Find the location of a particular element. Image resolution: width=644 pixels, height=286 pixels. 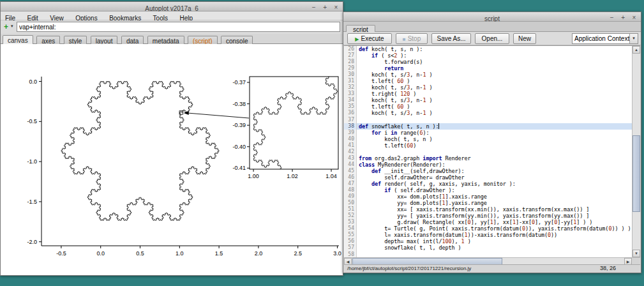

stop-icon: ■ is located at coordinates (405, 40).